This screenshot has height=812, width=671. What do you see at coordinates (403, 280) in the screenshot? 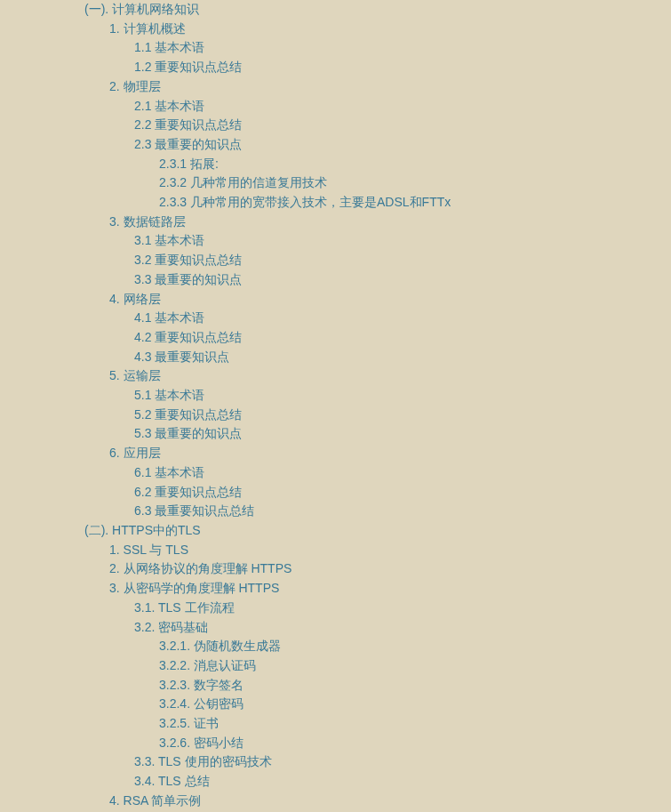
I see `toc-item: 3.3 最重要的知识点` at bounding box center [403, 280].